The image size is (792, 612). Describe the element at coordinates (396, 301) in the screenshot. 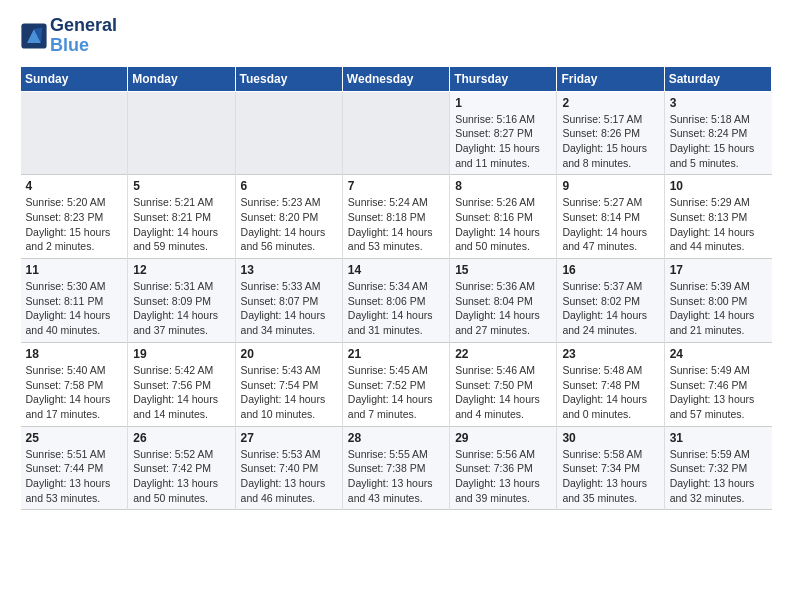

I see `calendar-week-3: 11Sunrise: 5:30 AM Sunset: 8:11 PM Dayli…` at that location.